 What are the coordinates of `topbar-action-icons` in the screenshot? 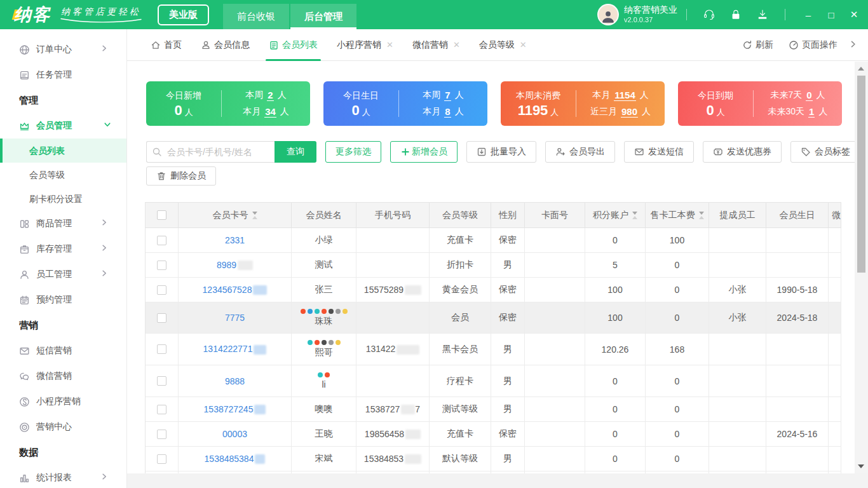 It's located at (736, 15).